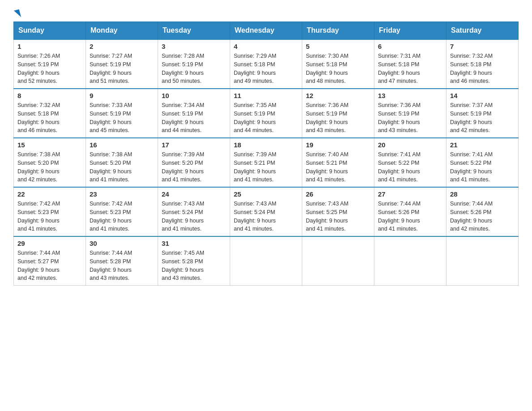  What do you see at coordinates (194, 31) in the screenshot?
I see `day-header-tuesday: Tuesday` at bounding box center [194, 31].